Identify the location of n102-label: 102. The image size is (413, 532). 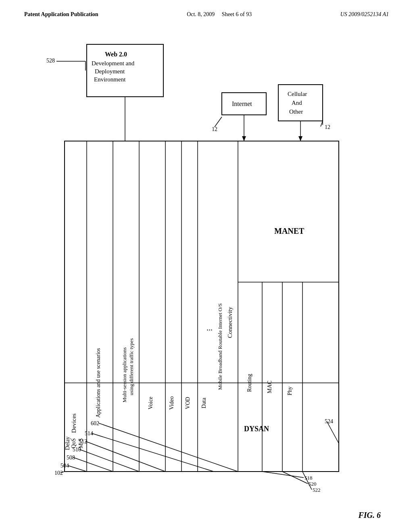
(59, 473).